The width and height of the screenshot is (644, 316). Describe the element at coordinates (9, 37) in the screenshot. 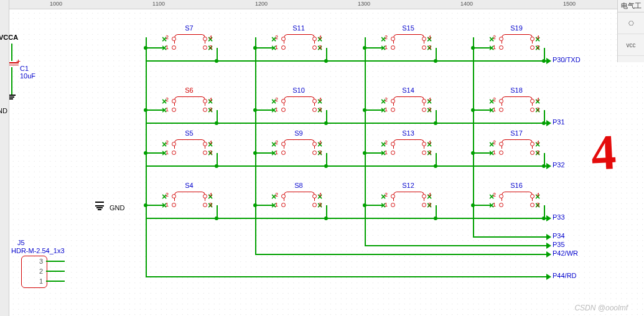

I see `net-vcca-label: VCCA` at that location.